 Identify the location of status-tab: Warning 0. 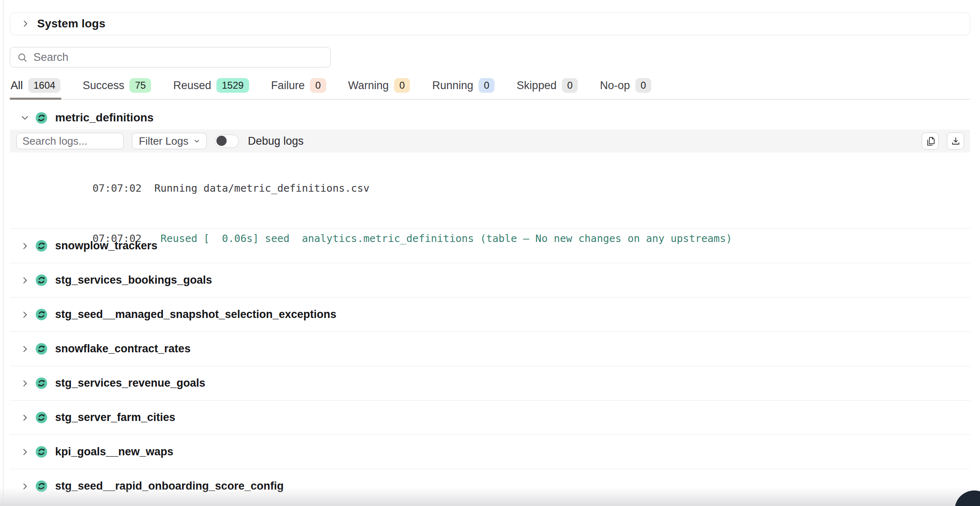
(379, 88).